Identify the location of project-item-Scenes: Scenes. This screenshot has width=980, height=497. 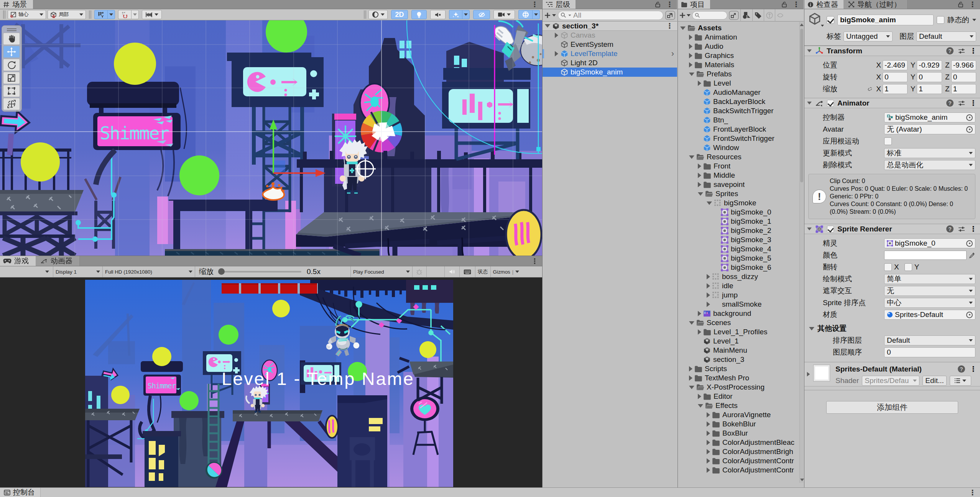
(741, 323).